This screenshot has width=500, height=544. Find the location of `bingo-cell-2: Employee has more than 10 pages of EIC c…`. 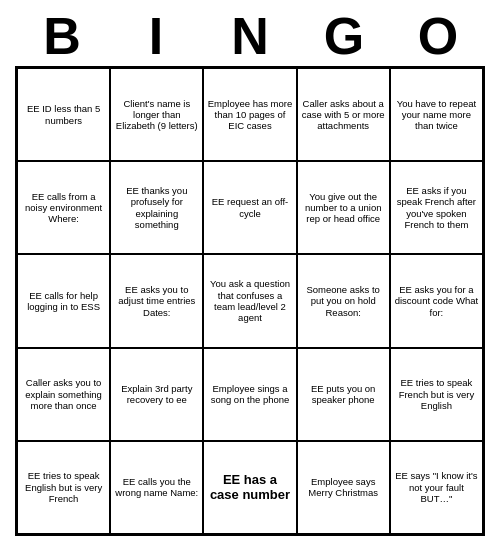

bingo-cell-2: Employee has more than 10 pages of EIC c… is located at coordinates (250, 114).